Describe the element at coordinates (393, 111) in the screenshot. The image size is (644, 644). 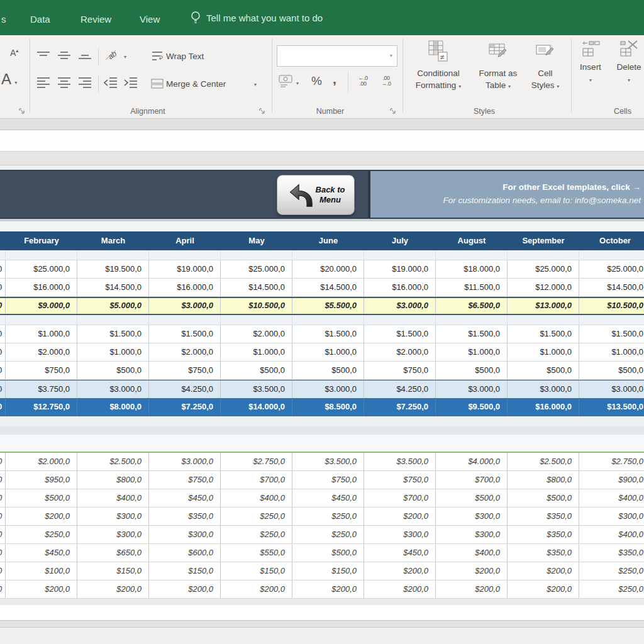
I see `number-dialog-launcher-icon` at that location.